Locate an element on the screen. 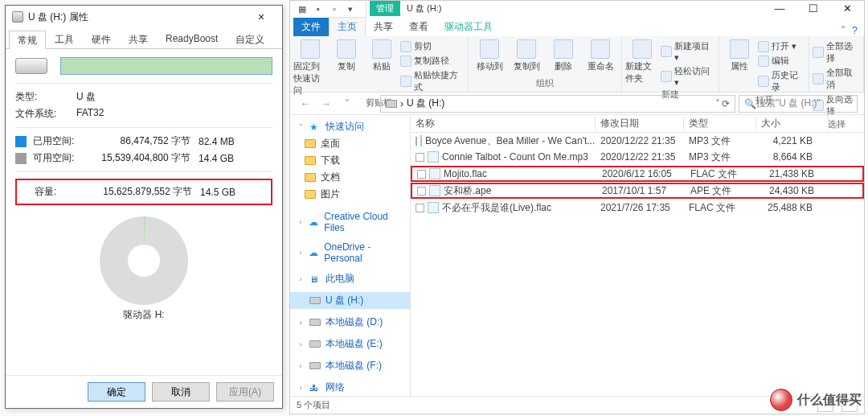  copy-path-button: 复制路径 is located at coordinates (432, 61).